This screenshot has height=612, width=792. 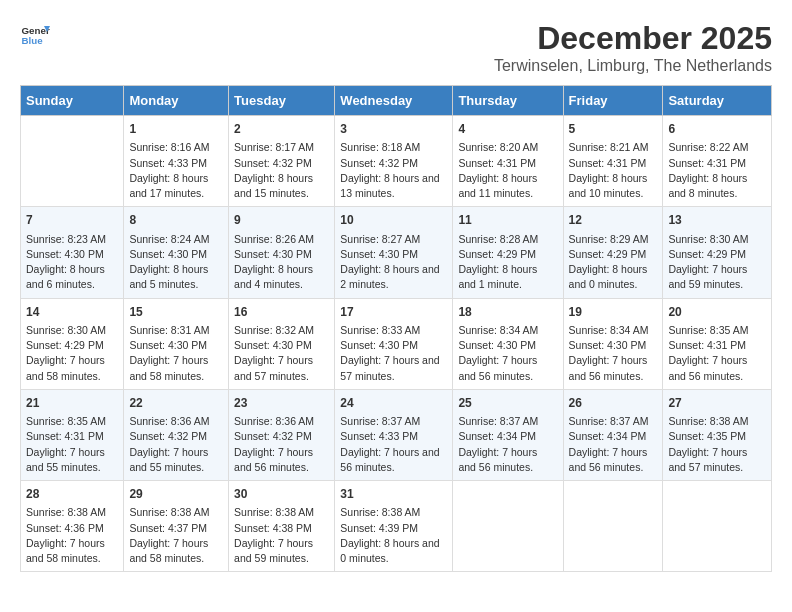 I want to click on calendar-cell: 9Sunrise: 8:26 AMSunset: 4:30 PMDaylight…, so click(x=282, y=252).